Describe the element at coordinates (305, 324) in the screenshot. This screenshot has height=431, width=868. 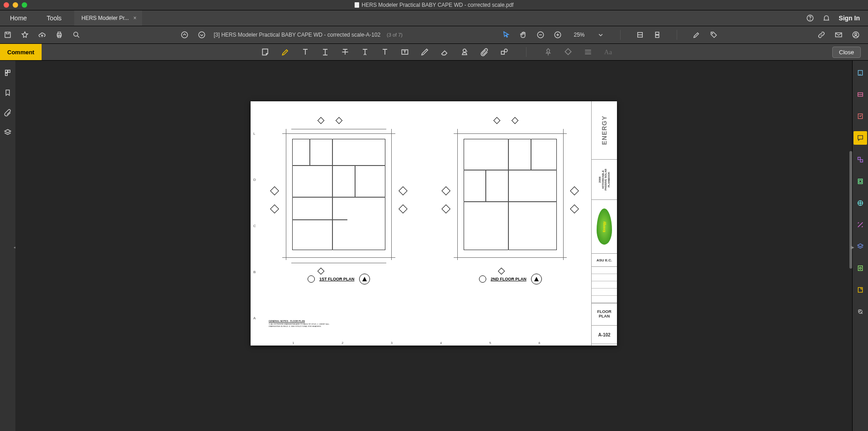
I see `general-notes: GENERAL NOTES - FLOOR PLAN 1. ALL EXTERI…` at that location.